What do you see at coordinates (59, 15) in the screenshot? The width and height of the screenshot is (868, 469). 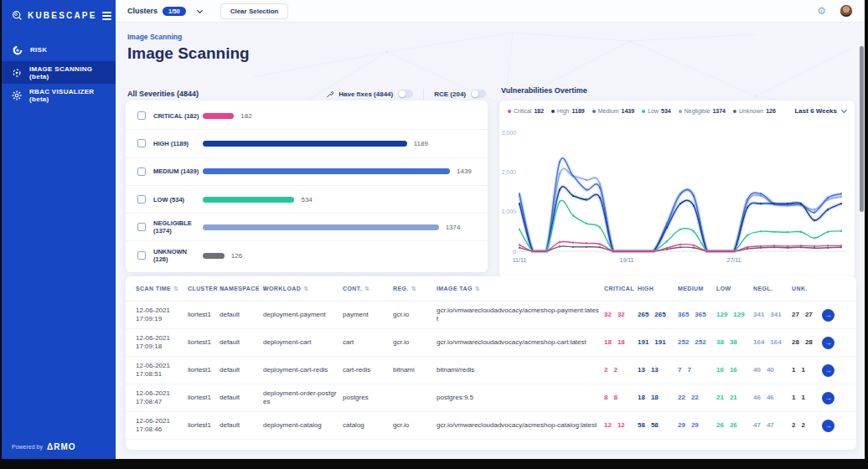 I see `logo-row: KUBESCAPE` at bounding box center [59, 15].